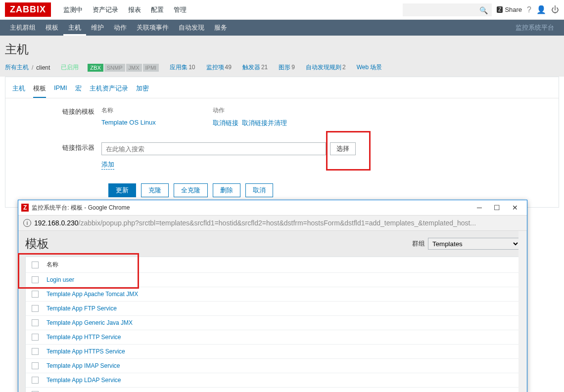 This screenshot has height=392, width=564. What do you see at coordinates (541, 10) in the screenshot?
I see `user-icon: 👤` at bounding box center [541, 10].